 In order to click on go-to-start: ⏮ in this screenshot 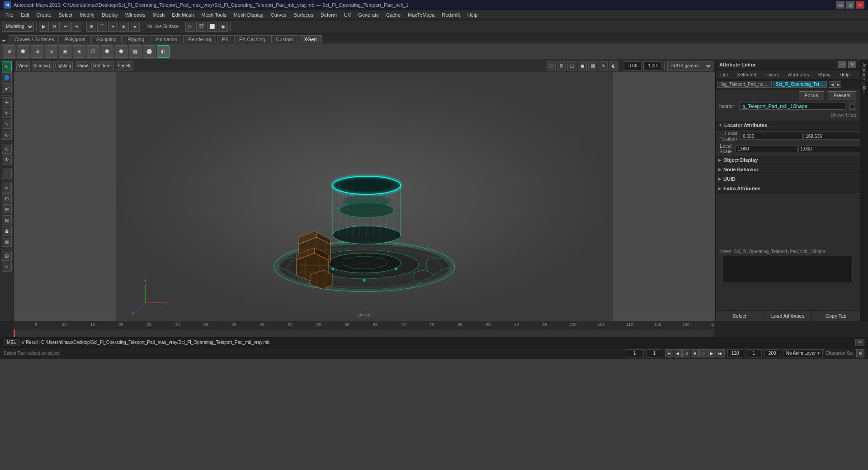, I will do `click(669, 353)`.